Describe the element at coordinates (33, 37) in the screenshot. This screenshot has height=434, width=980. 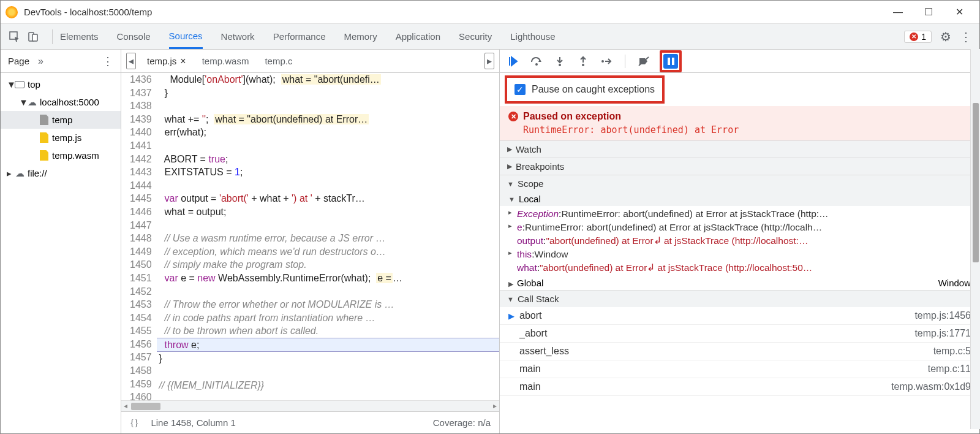
I see `device-toolbar-icon` at that location.